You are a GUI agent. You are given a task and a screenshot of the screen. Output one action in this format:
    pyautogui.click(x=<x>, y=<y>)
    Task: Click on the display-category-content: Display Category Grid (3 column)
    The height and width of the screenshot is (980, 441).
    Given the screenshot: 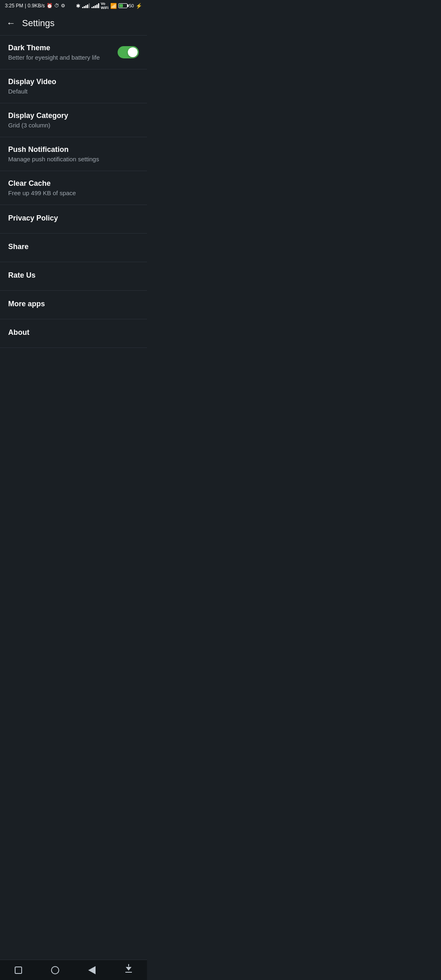 What is the action you would take?
    pyautogui.click(x=74, y=120)
    